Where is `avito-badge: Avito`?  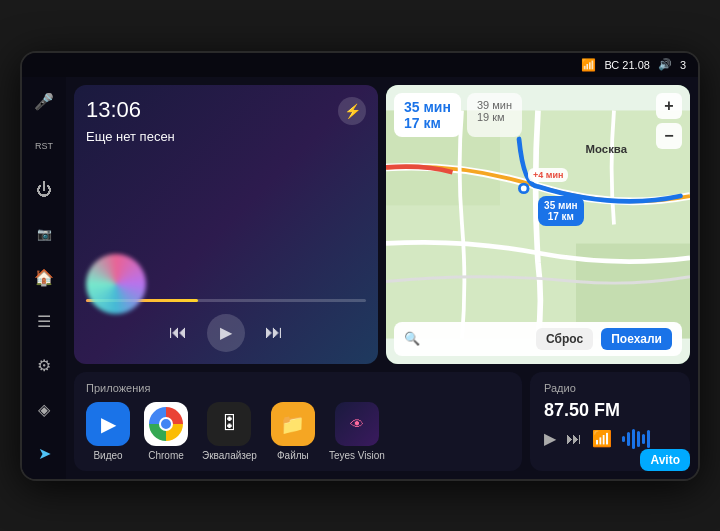
avito-badge: Avito is located at coordinates (665, 460).